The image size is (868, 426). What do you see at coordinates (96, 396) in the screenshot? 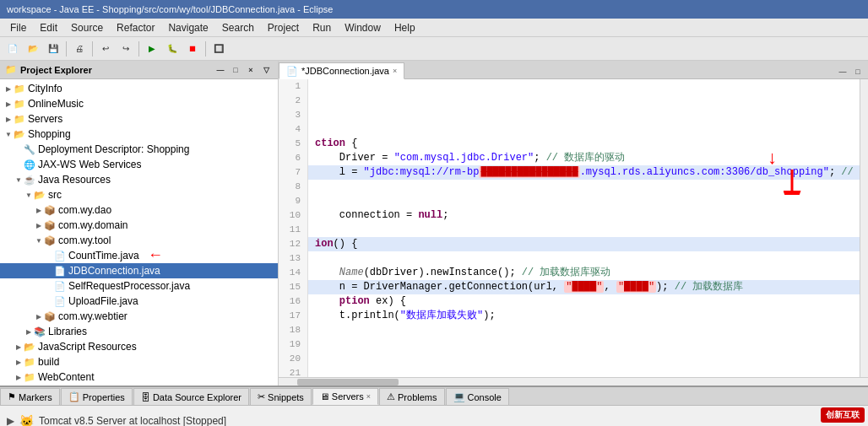
I see `bottom-tab-properties: 📋 Properties` at bounding box center [96, 396].